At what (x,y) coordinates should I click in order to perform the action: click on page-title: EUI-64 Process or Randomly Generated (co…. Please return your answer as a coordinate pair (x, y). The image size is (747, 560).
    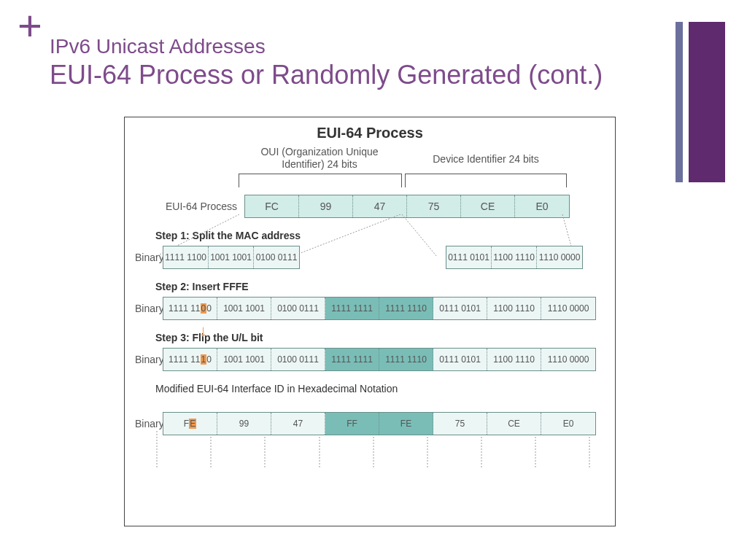
    Looking at the image, I should click on (326, 75).